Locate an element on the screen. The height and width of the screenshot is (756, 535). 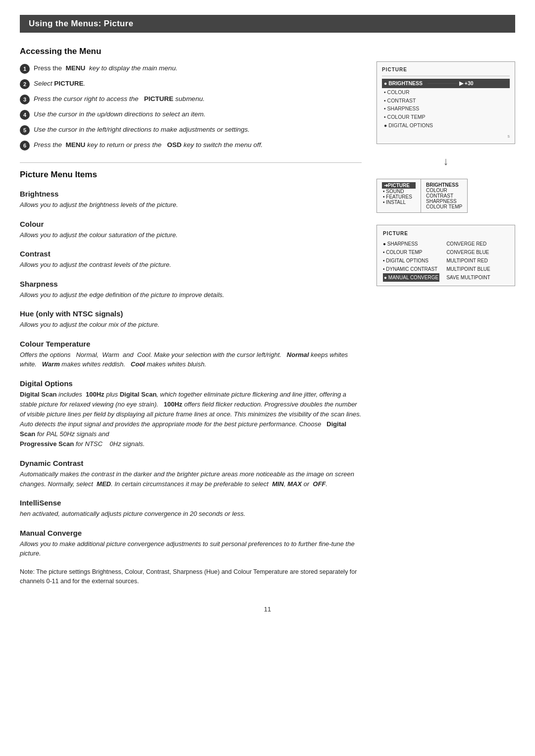
colour-title: Colour is located at coordinates (191, 224).